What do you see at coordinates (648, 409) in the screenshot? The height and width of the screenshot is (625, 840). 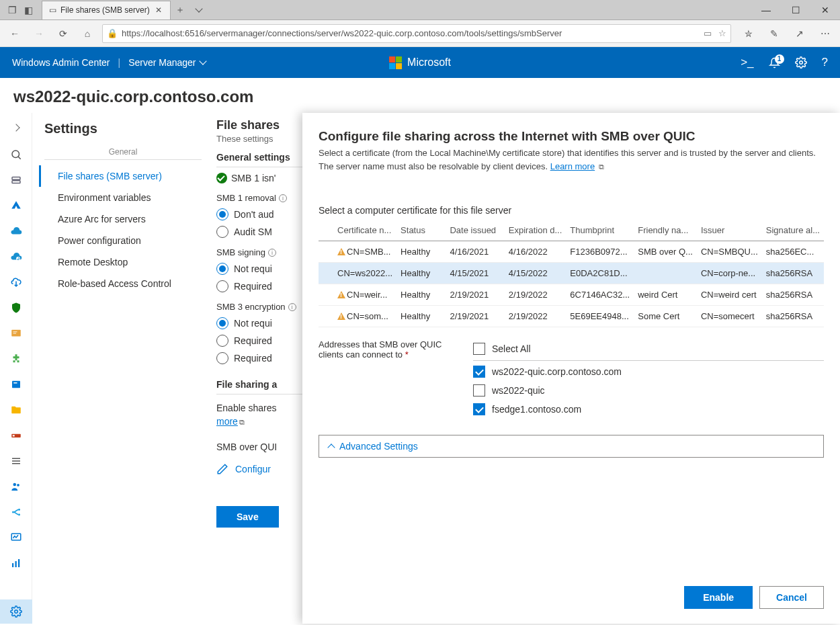 I see `address-checkbox-row: fsedge1.contoso.com` at bounding box center [648, 409].